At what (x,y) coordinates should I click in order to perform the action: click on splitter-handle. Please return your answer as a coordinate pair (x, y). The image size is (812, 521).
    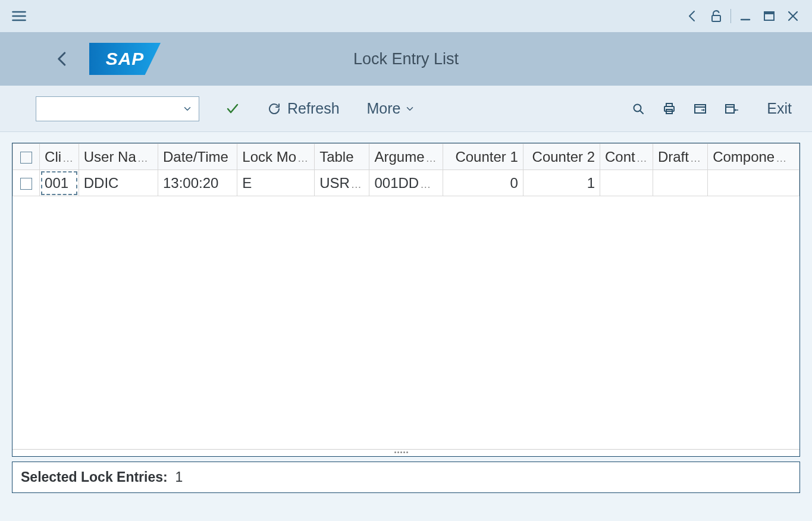
    Looking at the image, I should click on (406, 453).